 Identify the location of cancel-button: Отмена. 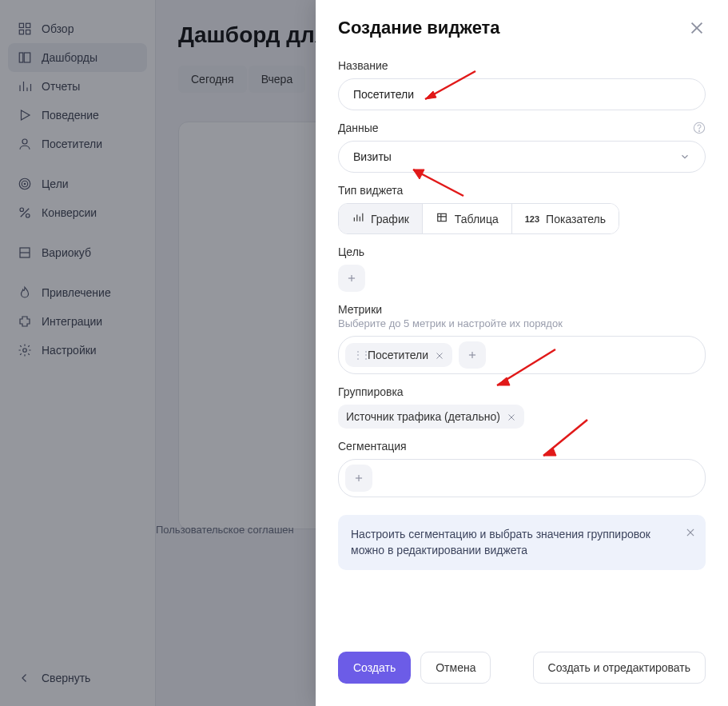
(455, 668).